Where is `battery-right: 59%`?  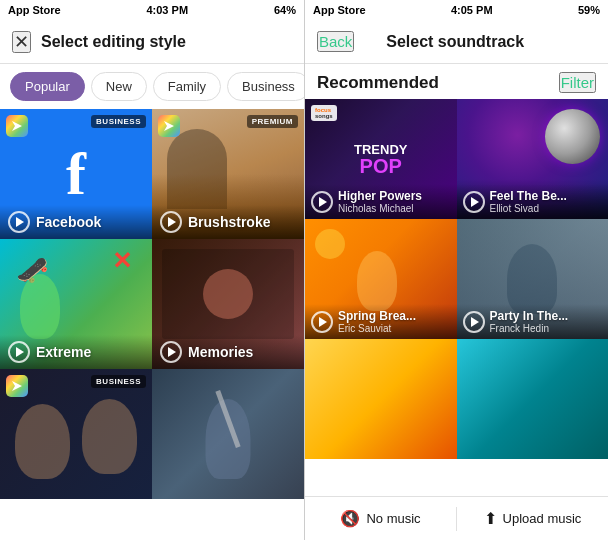
battery-right: 59% is located at coordinates (589, 10).